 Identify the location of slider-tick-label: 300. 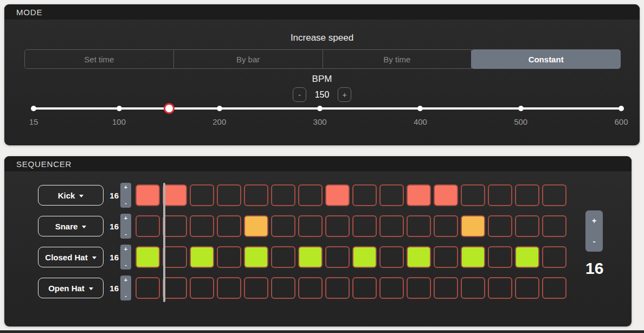
(320, 121).